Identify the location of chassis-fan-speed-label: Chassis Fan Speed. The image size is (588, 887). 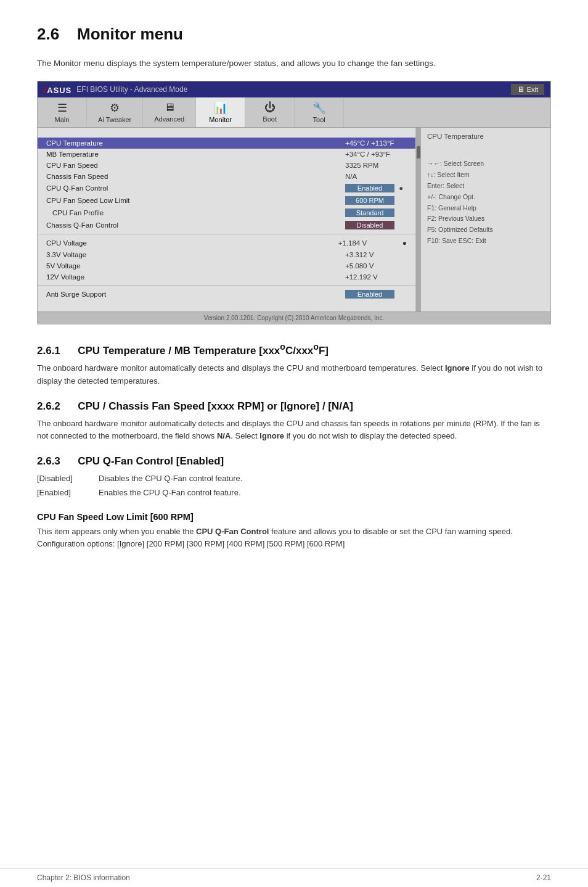
(196, 176).